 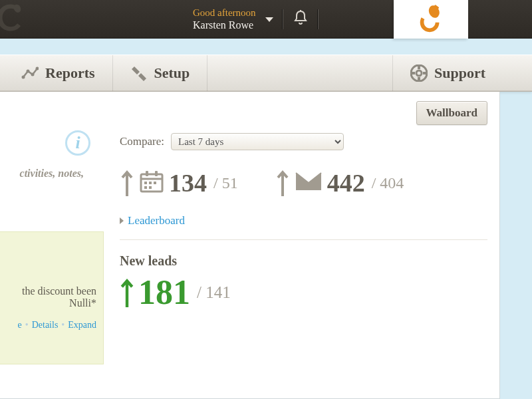 I want to click on caret-right-icon, so click(x=122, y=221).